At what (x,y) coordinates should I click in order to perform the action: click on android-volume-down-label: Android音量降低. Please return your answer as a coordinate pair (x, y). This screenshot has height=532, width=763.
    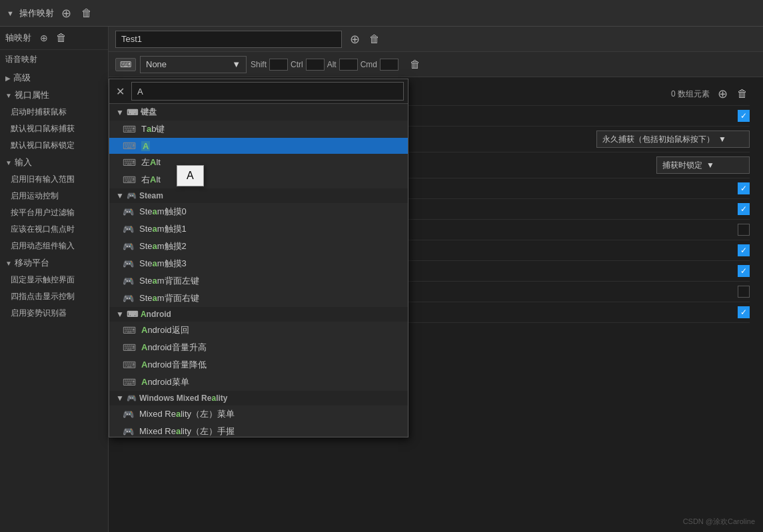
    Looking at the image, I should click on (174, 365).